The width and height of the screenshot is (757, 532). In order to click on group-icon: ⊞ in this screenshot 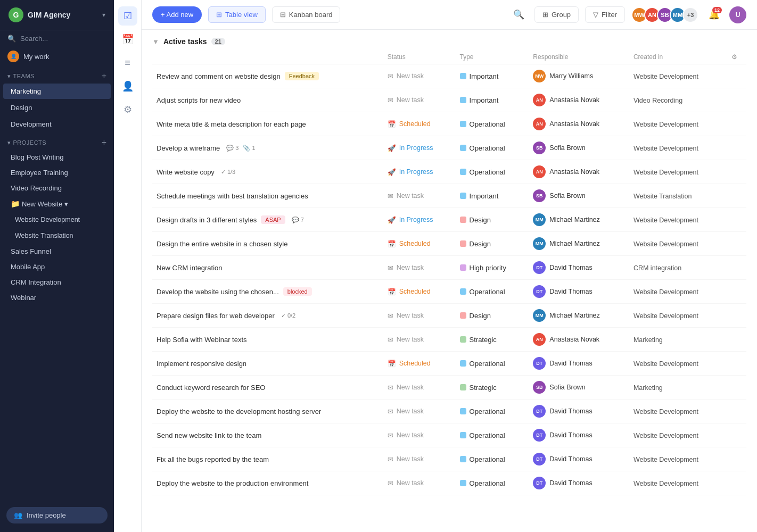, I will do `click(545, 15)`.